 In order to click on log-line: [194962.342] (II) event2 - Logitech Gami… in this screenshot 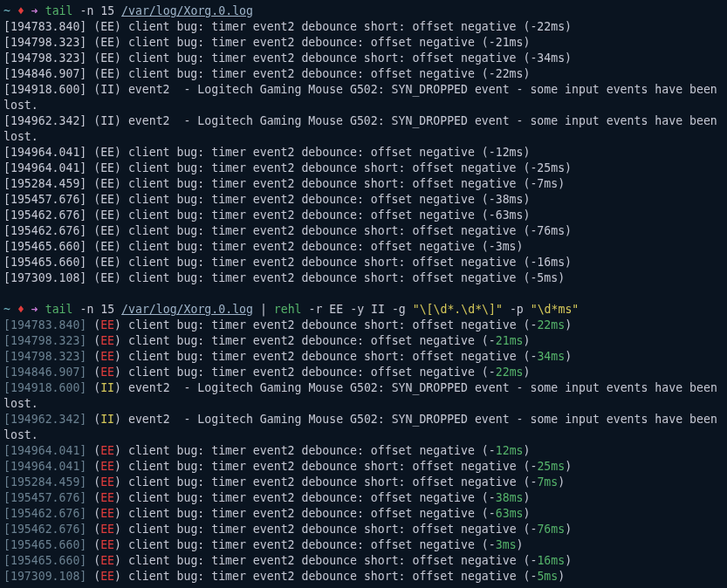, I will do `click(363, 427)`.